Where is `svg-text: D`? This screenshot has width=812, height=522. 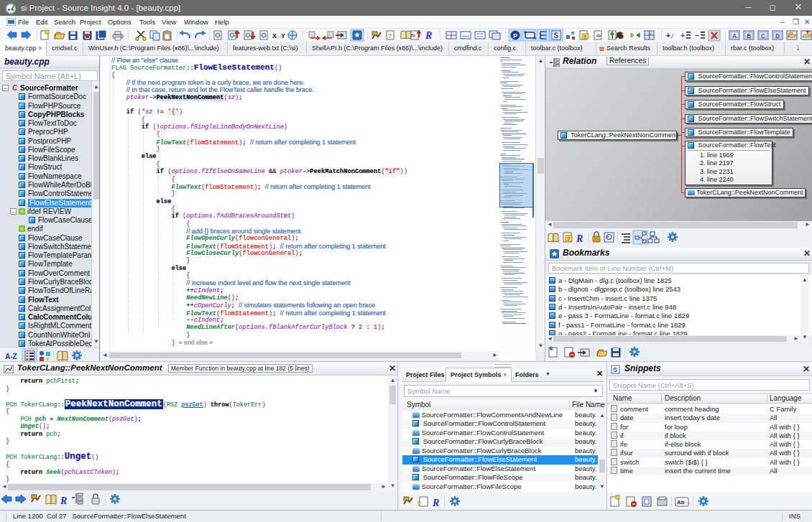
svg-text: D is located at coordinates (778, 36).